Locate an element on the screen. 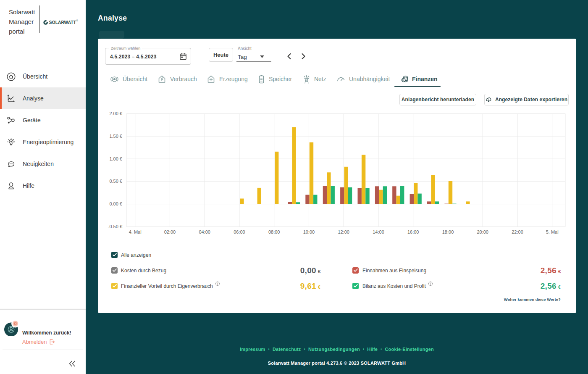 Image resolution: width=588 pixels, height=374 pixels. svg-text: 1.50 € is located at coordinates (116, 136).